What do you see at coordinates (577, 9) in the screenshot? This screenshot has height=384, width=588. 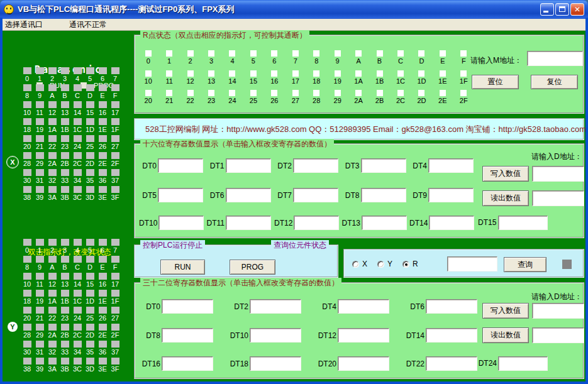 I see `close-button: ✕` at bounding box center [577, 9].